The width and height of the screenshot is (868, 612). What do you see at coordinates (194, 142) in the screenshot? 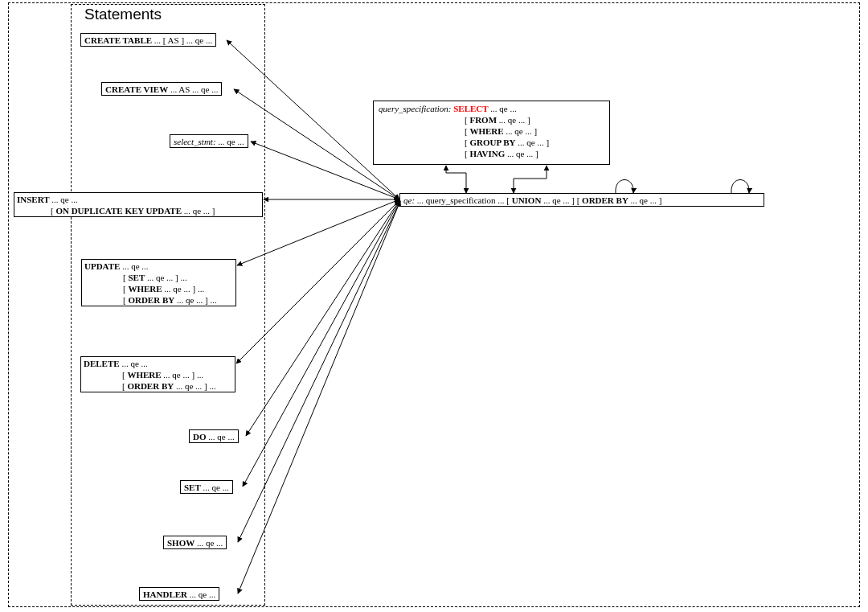
I see `label-select-stmt: select_stmt:` at bounding box center [194, 142].